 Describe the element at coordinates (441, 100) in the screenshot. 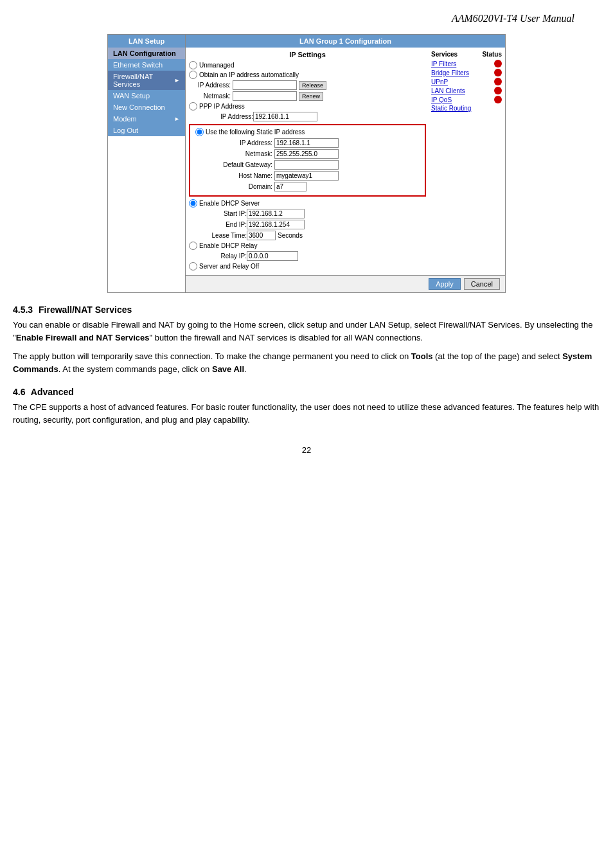

I see `ip-qos-link: IP QoS` at that location.